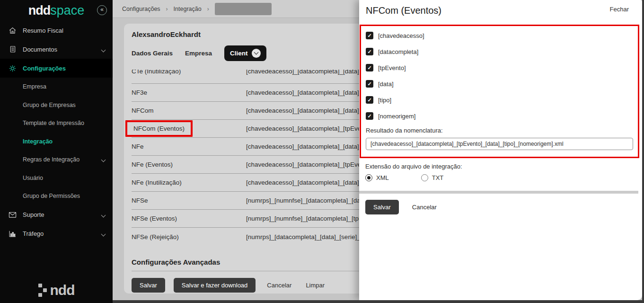  What do you see at coordinates (56, 105) in the screenshot?
I see `sidebar-submenu-item: Grupo de Empresas` at bounding box center [56, 105].